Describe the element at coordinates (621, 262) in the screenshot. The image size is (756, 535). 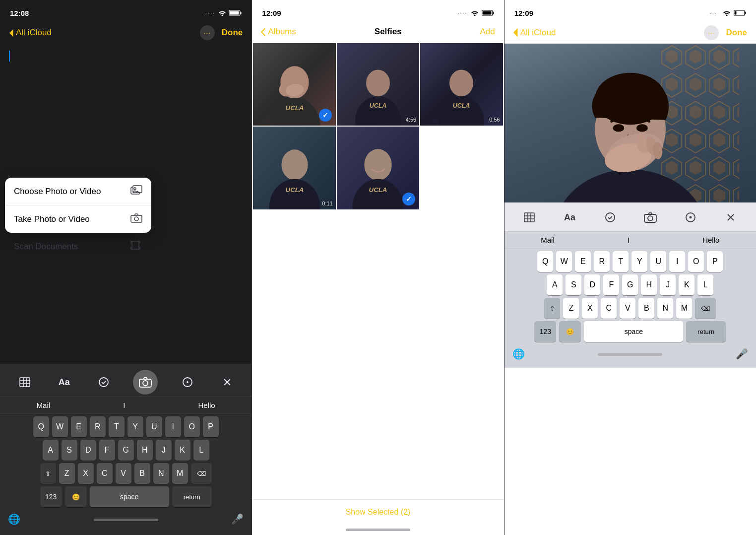
I see `key-t-3: T` at that location.